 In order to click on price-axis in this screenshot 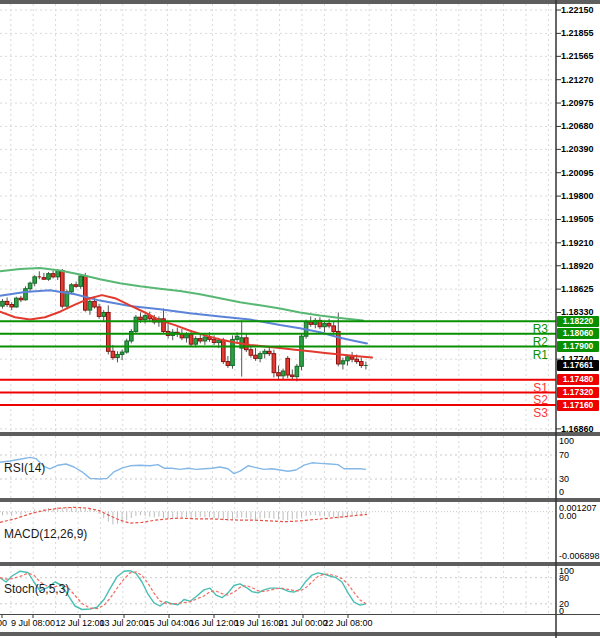, I will do `click(578, 308)`.